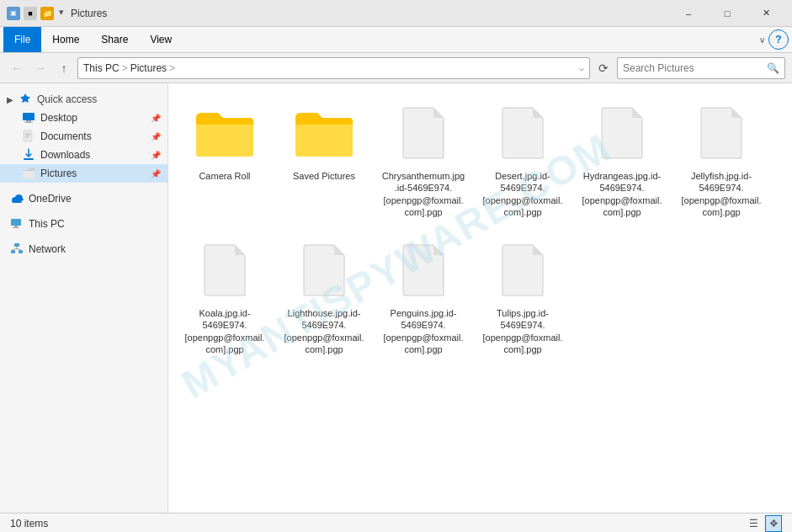 This screenshot has width=792, height=532. What do you see at coordinates (766, 13) in the screenshot?
I see `close-button: ✕` at bounding box center [766, 13].